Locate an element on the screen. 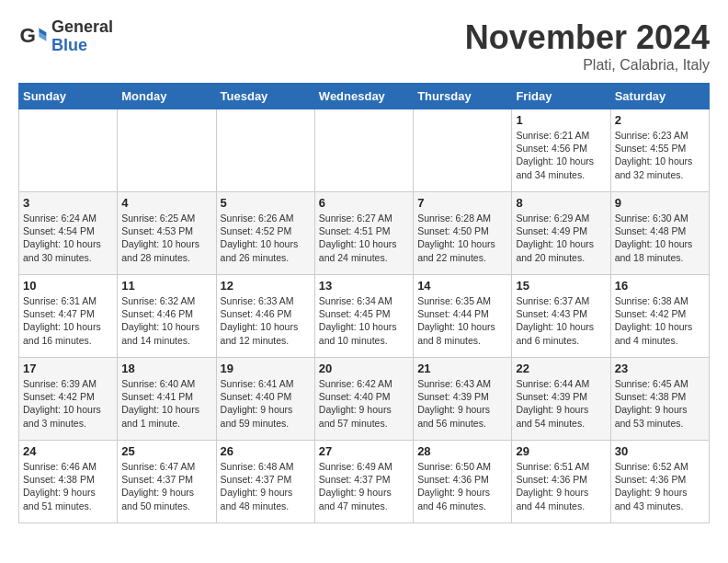 This screenshot has height=563, width=728. day-info: Sunrise: 6:27 AM Sunset: 4:51 PM Dayligh… is located at coordinates (364, 237).